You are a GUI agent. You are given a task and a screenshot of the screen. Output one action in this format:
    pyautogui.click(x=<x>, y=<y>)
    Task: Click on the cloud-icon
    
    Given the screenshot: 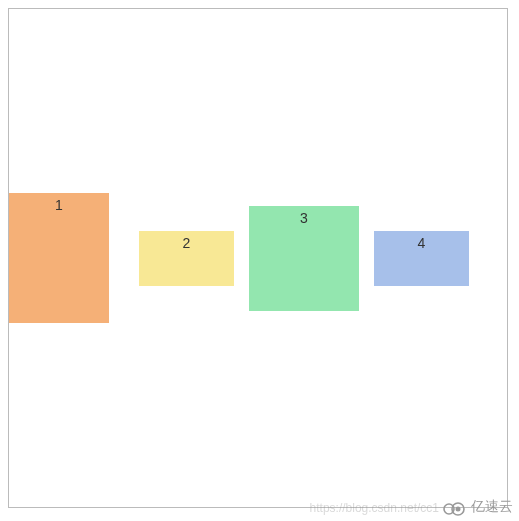 What is the action you would take?
    pyautogui.click(x=453, y=507)
    